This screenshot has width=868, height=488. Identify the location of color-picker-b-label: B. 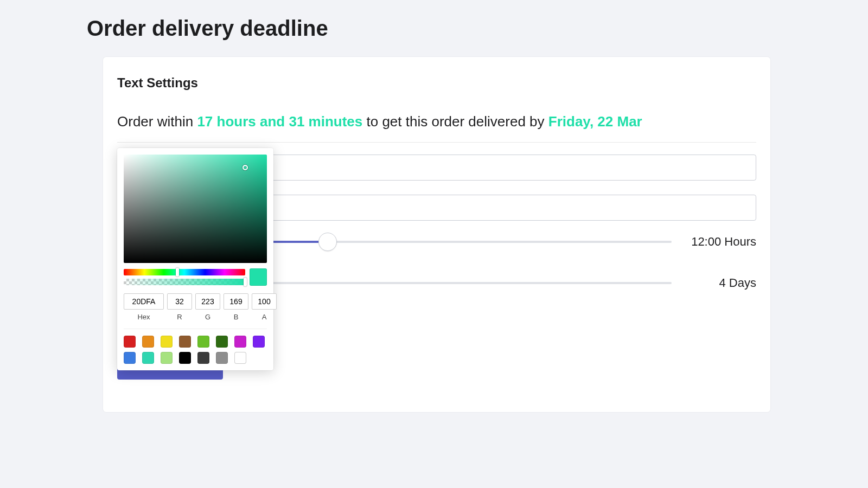
(237, 317).